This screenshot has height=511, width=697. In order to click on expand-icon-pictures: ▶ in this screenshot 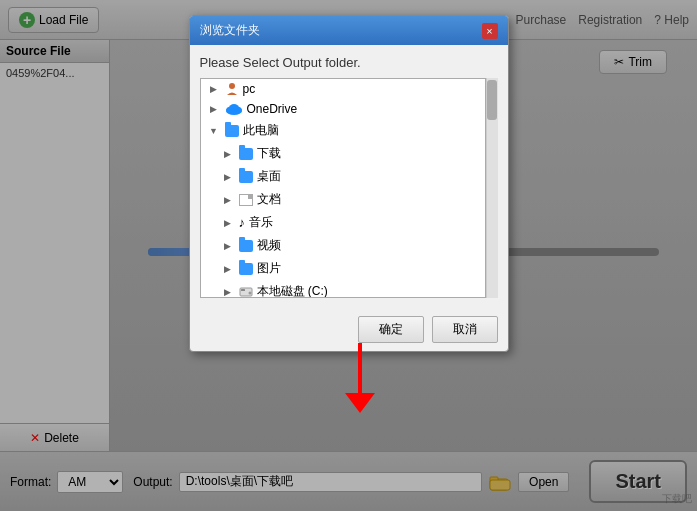, I will do `click(228, 269)`.